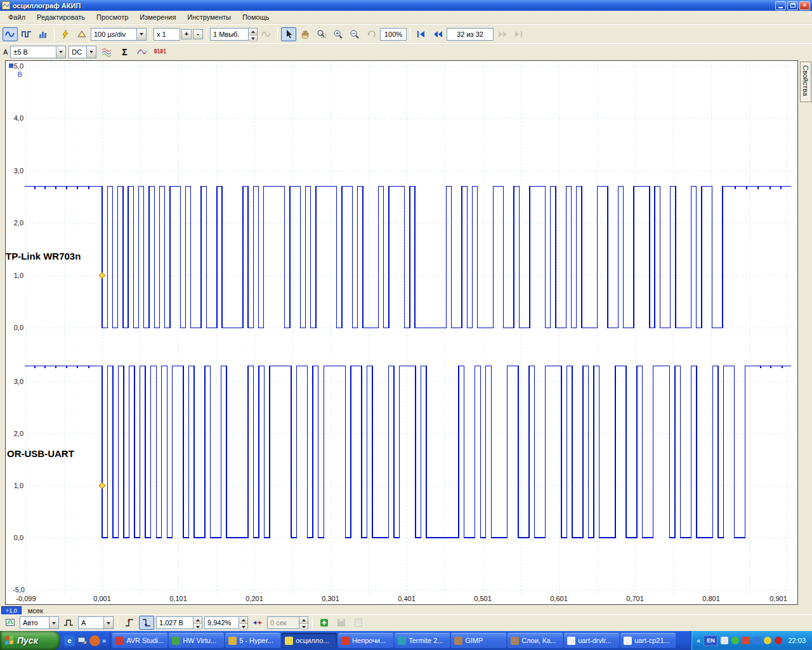 This screenshot has height=650, width=812. What do you see at coordinates (422, 640) in the screenshot?
I see `taskbar-task-button: Termite 2...` at bounding box center [422, 640].